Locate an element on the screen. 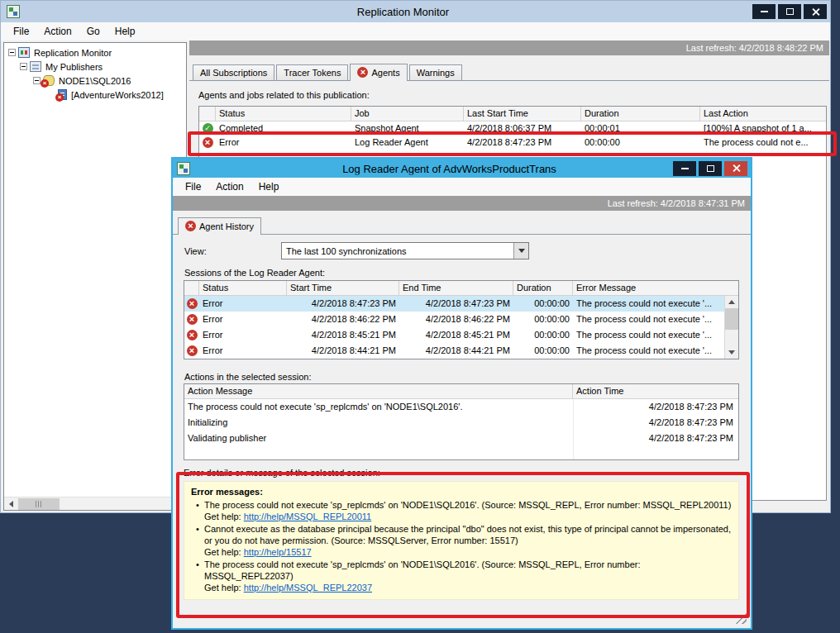  agents-caption: Agents and jobs related to this publicat… is located at coordinates (509, 93).